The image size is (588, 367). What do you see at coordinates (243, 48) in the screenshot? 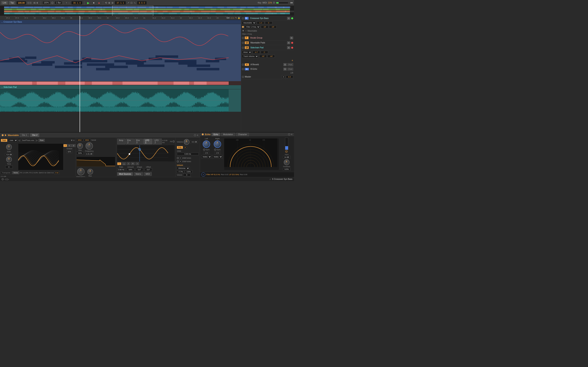
I see `track13-led` at bounding box center [243, 48].